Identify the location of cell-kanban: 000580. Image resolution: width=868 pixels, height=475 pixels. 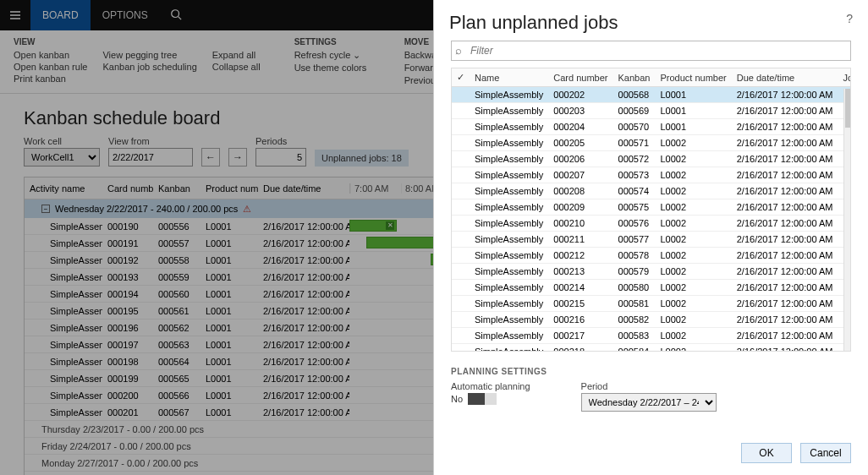
(635, 287).